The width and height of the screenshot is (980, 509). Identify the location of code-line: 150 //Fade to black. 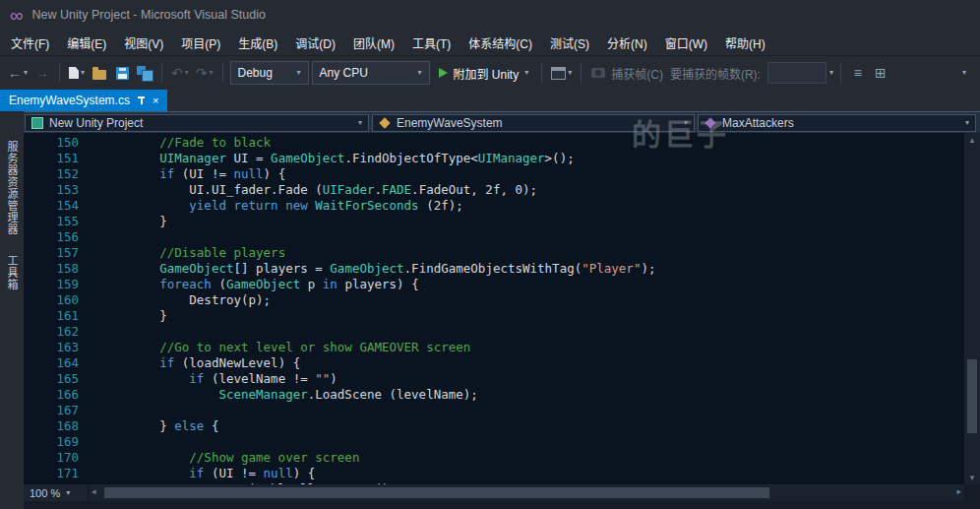
(494, 143).